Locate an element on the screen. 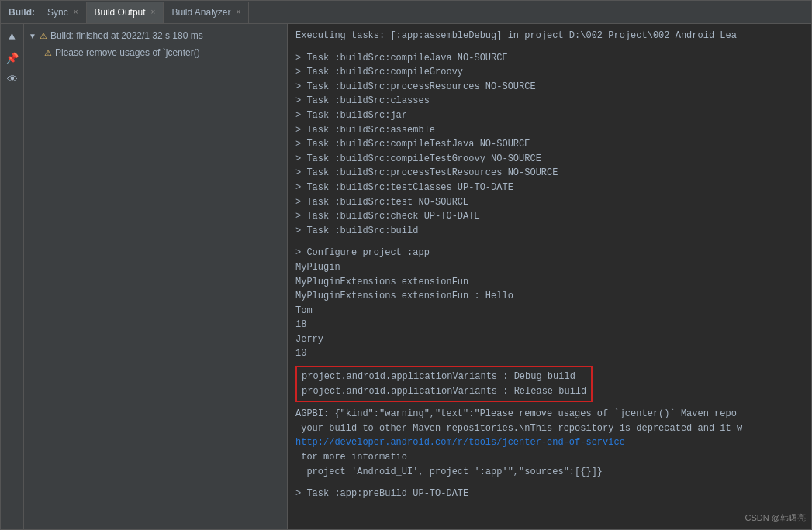  output-line-4: > Task :buildSrc:jar is located at coordinates (549, 116).